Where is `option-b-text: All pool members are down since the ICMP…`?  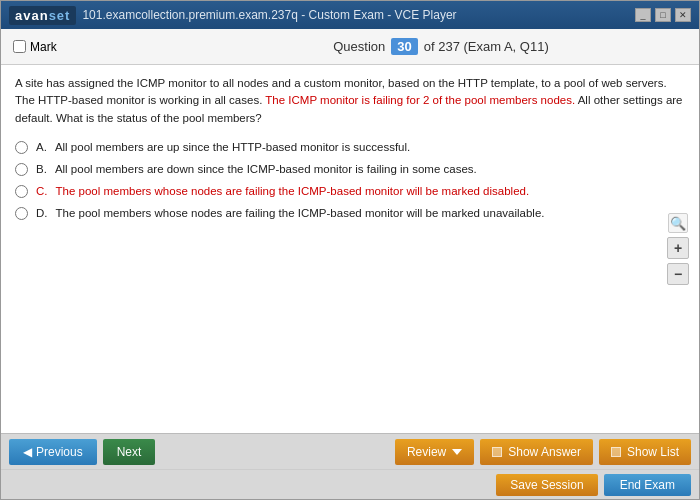 option-b-text: All pool members are down since the ICMP… is located at coordinates (266, 169).